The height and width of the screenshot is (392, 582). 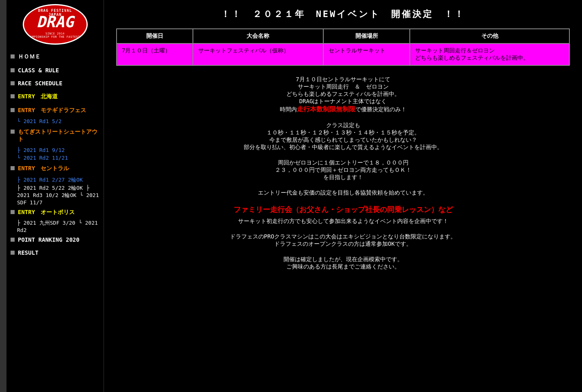 I want to click on central-rd2-text: ├ 2021 Rd2 5/22 2輪OK, so click(x=50, y=188).